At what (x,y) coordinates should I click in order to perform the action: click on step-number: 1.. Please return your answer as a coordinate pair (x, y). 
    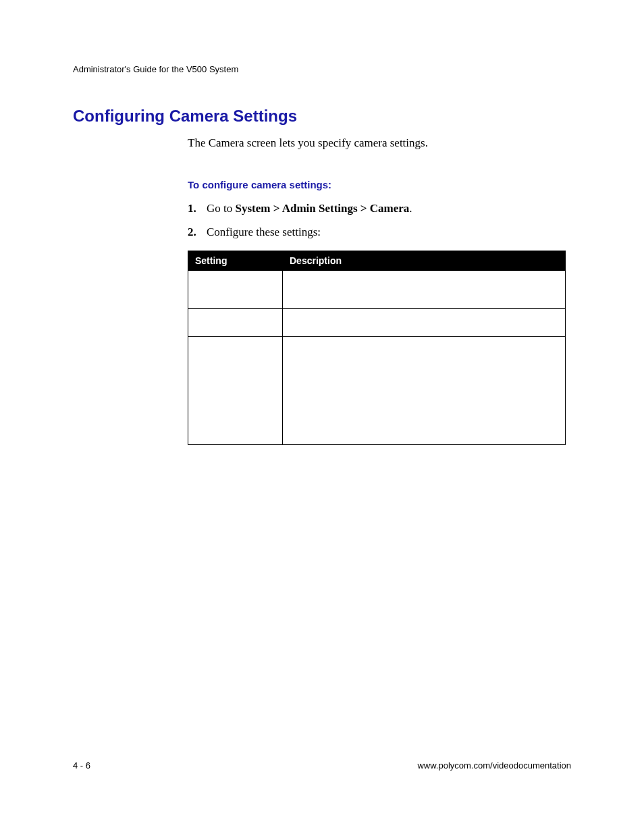
    Looking at the image, I should click on (197, 209).